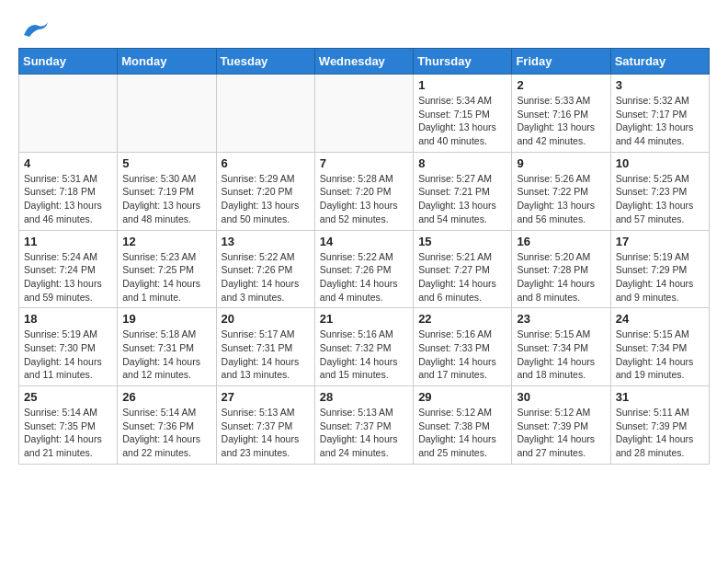 This screenshot has width=728, height=563. I want to click on logo-bird-icon, so click(35, 29).